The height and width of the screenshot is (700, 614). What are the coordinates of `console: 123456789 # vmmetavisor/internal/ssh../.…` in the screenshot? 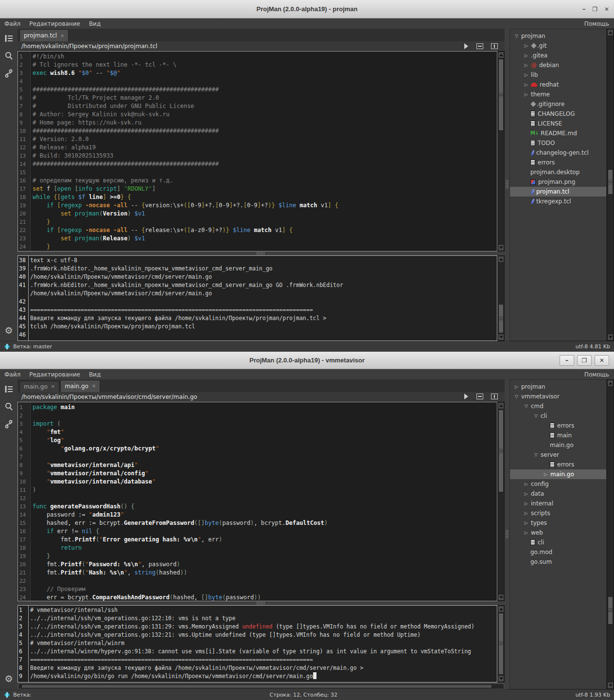 It's located at (258, 644).